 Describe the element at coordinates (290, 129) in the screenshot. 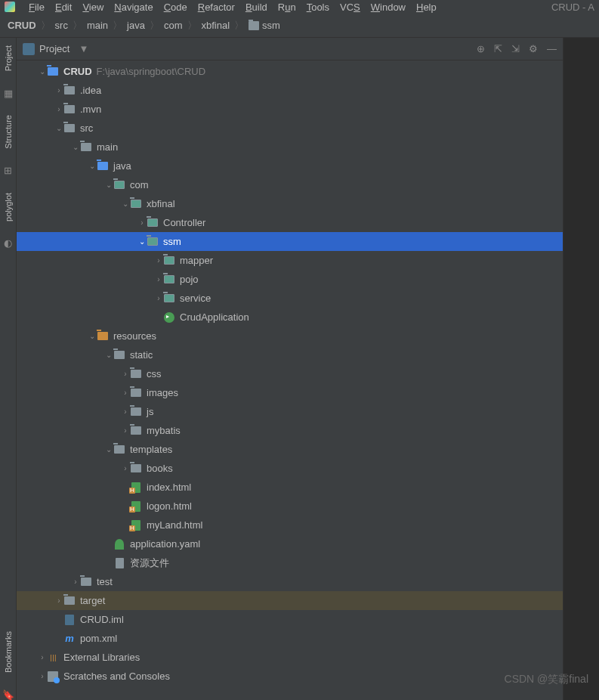

I see `tree-row: ⌄src` at that location.